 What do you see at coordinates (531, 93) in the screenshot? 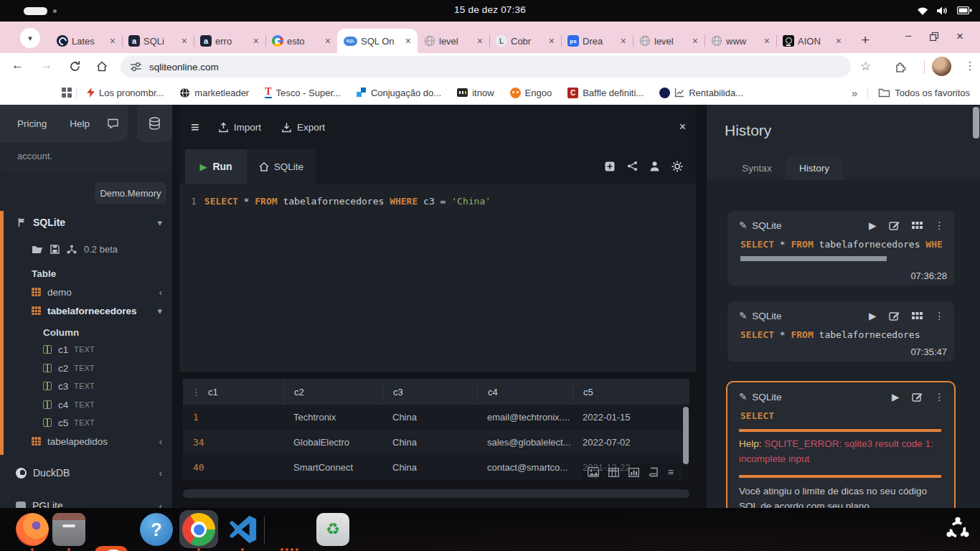
I see `bookmark-item: Engoo` at bounding box center [531, 93].